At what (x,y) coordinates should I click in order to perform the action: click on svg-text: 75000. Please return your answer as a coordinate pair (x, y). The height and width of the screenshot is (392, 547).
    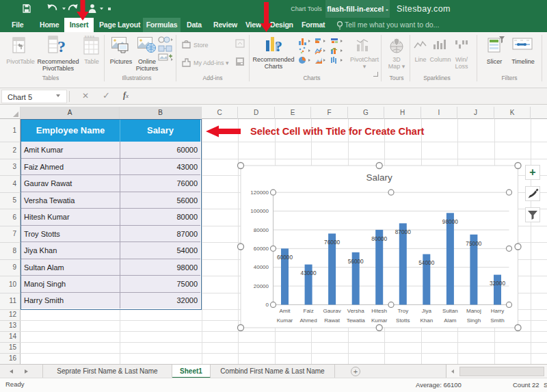
    Looking at the image, I should click on (473, 244).